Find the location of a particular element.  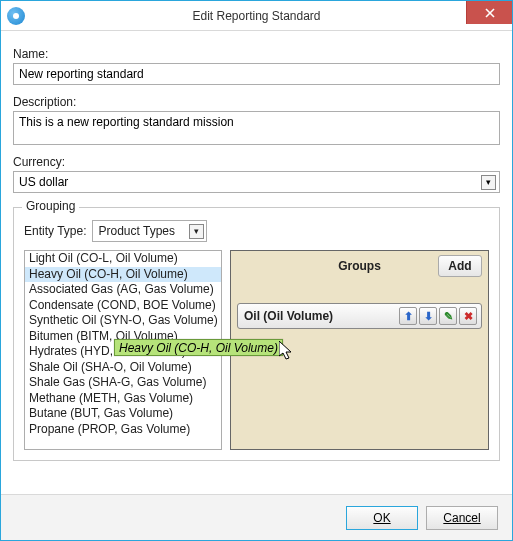

close-icon is located at coordinates (490, 13).